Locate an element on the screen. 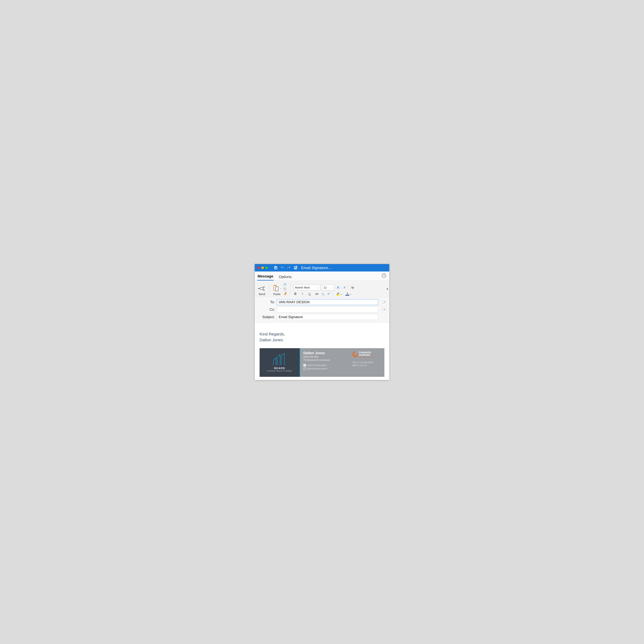 The width and height of the screenshot is (644, 644). signature-instagram: @heardconstructions is located at coordinates (326, 369).